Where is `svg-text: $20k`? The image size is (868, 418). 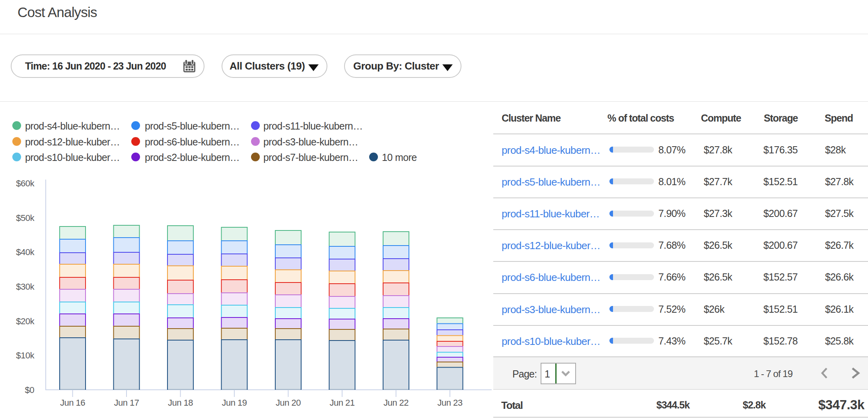
svg-text: $20k is located at coordinates (25, 321).